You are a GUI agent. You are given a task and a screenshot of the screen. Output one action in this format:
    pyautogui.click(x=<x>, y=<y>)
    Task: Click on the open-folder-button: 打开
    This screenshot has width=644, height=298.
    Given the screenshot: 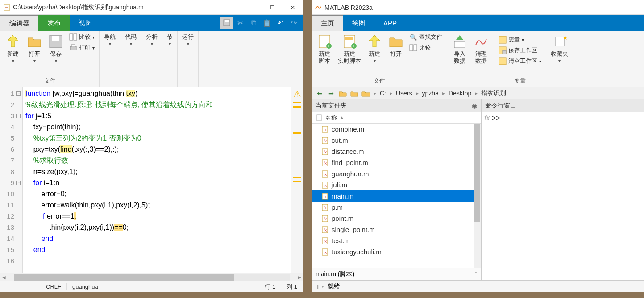 What is the action you would take?
    pyautogui.click(x=396, y=46)
    